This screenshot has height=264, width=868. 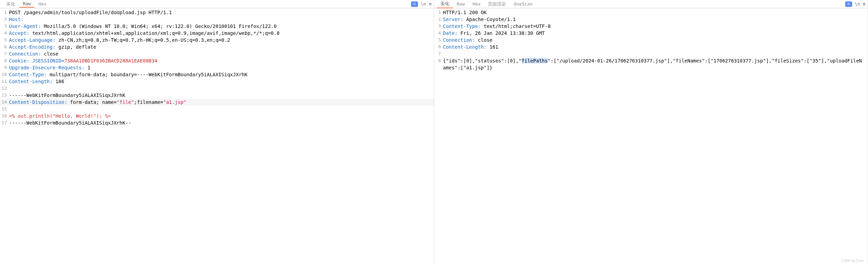 What do you see at coordinates (651, 40) in the screenshot?
I see `code-line: 5Connection: close` at bounding box center [651, 40].